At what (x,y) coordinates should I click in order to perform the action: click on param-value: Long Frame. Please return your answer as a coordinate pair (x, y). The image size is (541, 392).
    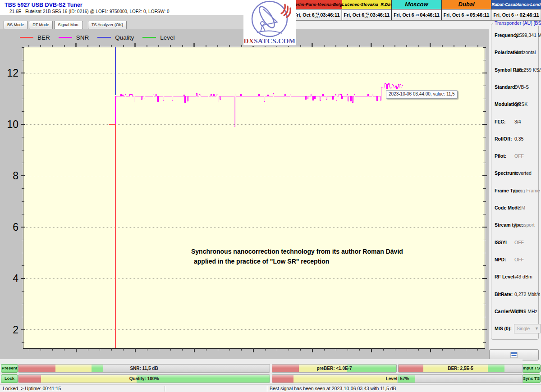
    Looking at the image, I should click on (527, 191).